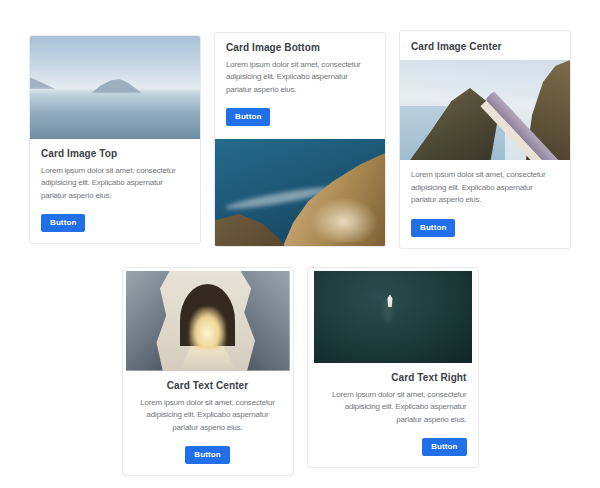  I want to click on card-body: Card Image Bottom Lorem ipsum dolor sit …, so click(300, 86).